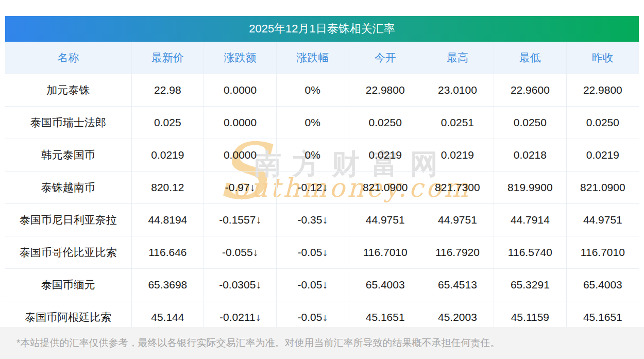  I want to click on cell-high: 0.0219, so click(457, 156).